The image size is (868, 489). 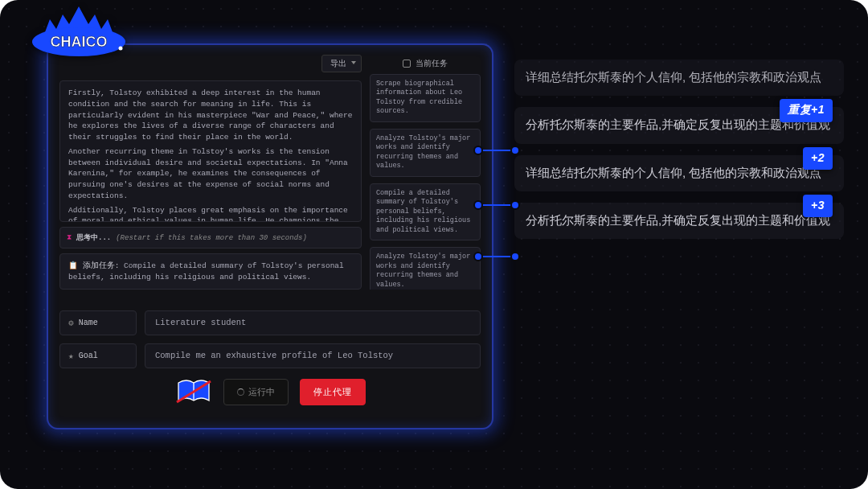 What do you see at coordinates (678, 220) in the screenshot?
I see `analysis-text: 分析托尔斯泰的主要作品,并确定反复出现的主题和价值观` at bounding box center [678, 220].